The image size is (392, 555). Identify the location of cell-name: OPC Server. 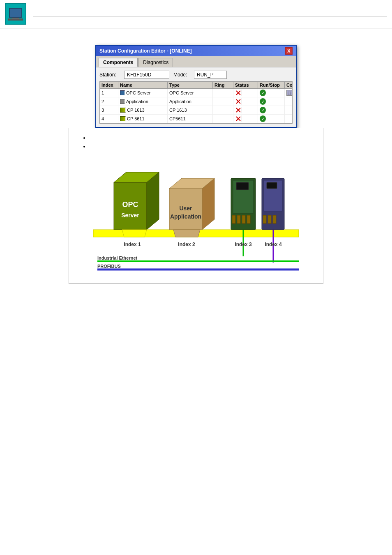
(143, 93).